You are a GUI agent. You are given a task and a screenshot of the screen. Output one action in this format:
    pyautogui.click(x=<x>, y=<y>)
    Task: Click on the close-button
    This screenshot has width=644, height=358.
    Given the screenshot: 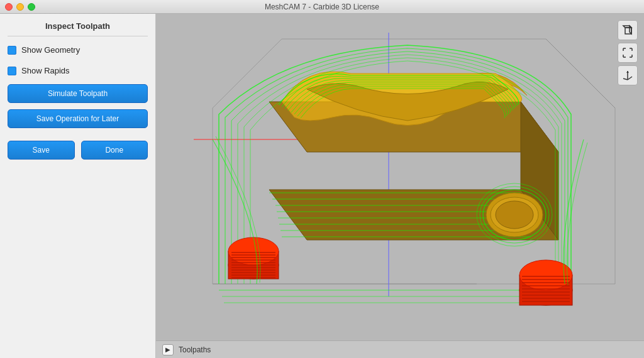 What is the action you would take?
    pyautogui.click(x=9, y=7)
    